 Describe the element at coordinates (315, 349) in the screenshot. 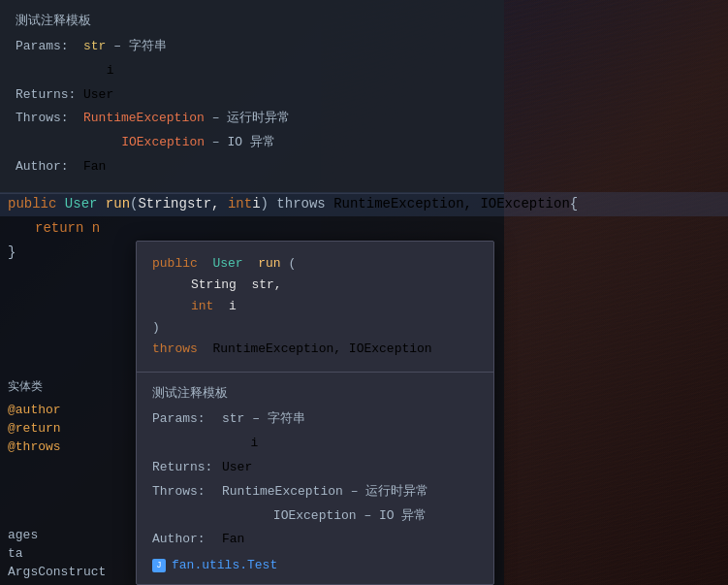

I see `popup-code-line5: throws RuntimeException, IOException` at that location.